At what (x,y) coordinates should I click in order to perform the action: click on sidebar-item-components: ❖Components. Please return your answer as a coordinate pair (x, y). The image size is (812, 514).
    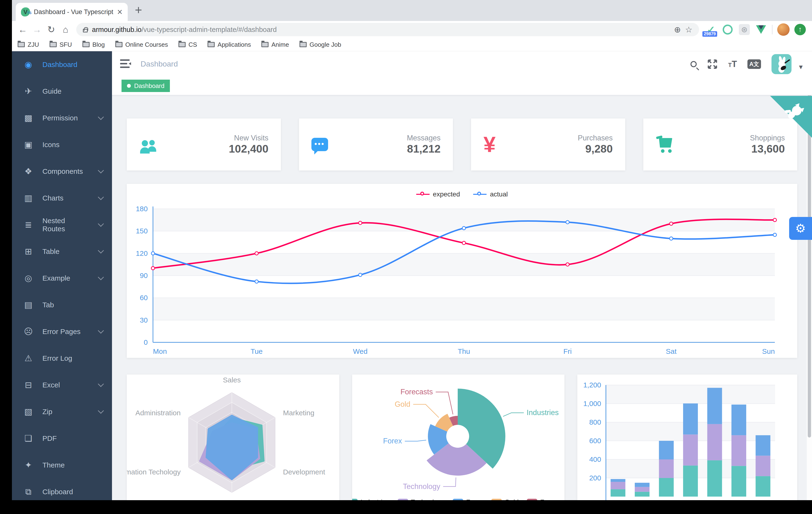
    Looking at the image, I should click on (62, 171).